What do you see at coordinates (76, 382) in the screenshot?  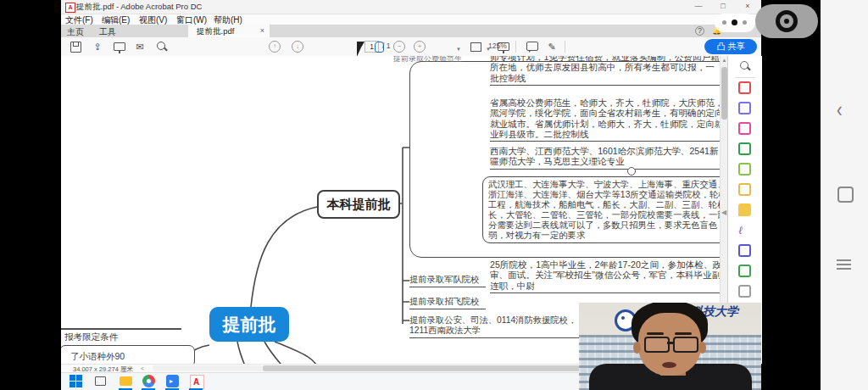 I see `windows-start-icon` at bounding box center [76, 382].